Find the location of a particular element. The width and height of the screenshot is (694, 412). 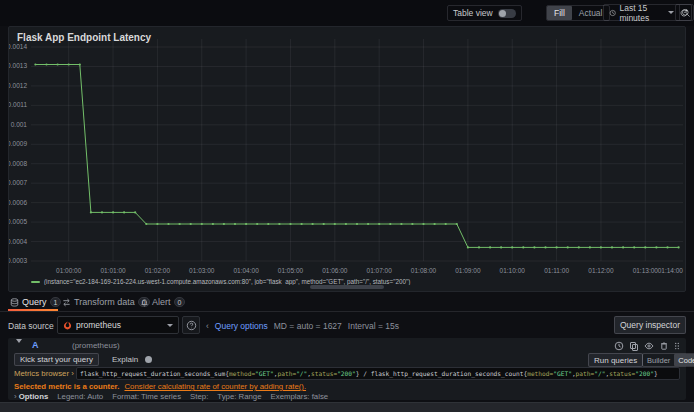

legend-row: (instance="ec2-184-169-216-224.us-west-1… is located at coordinates (351, 282).